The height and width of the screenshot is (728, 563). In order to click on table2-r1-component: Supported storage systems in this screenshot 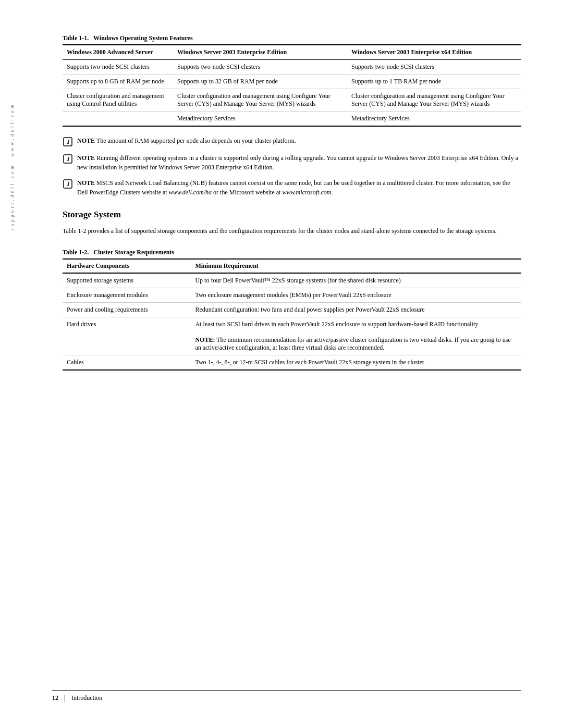, I will do `click(127, 280)`.